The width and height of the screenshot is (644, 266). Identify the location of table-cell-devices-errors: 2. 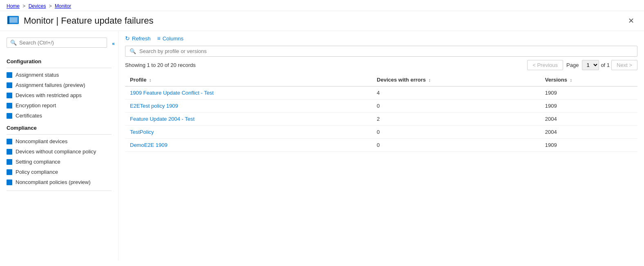
(456, 119).